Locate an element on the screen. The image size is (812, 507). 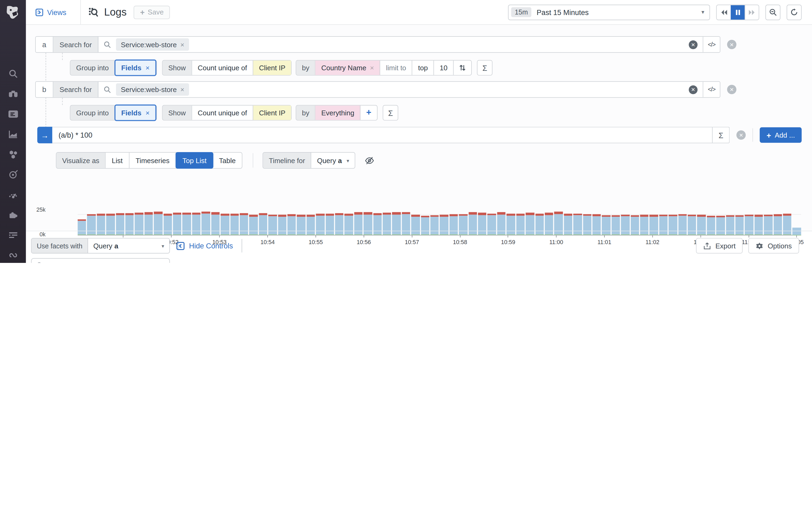
viz-option-table: Table is located at coordinates (227, 160).